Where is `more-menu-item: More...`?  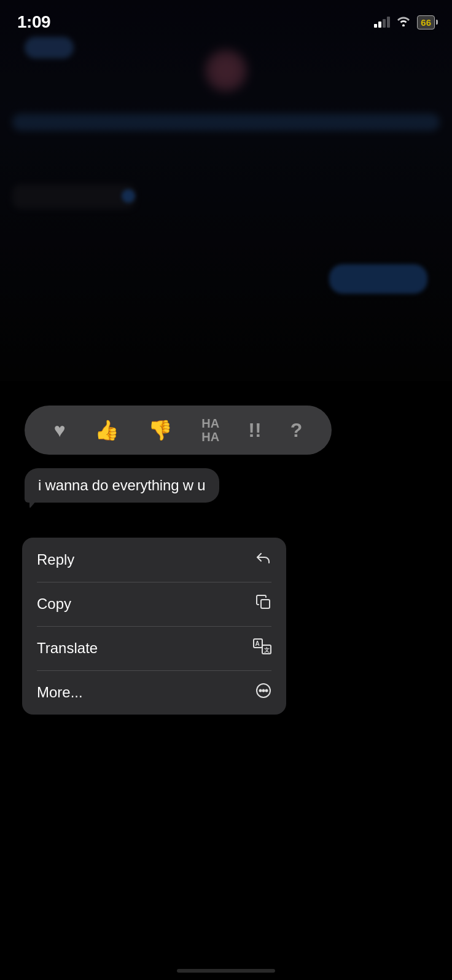
more-menu-item: More... is located at coordinates (154, 692).